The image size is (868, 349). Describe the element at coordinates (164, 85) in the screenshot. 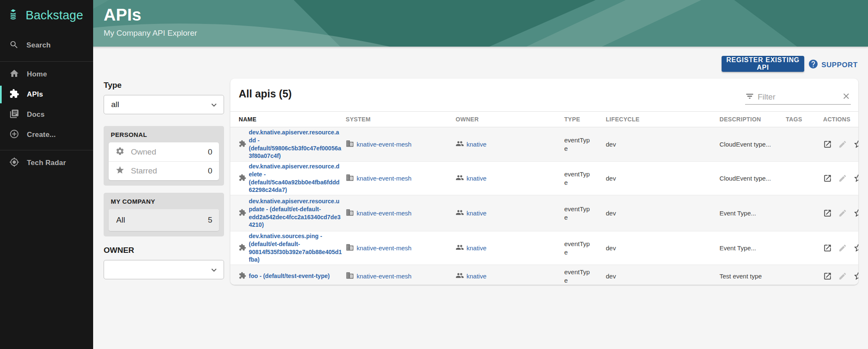

I see `type-filter-label: Type` at that location.